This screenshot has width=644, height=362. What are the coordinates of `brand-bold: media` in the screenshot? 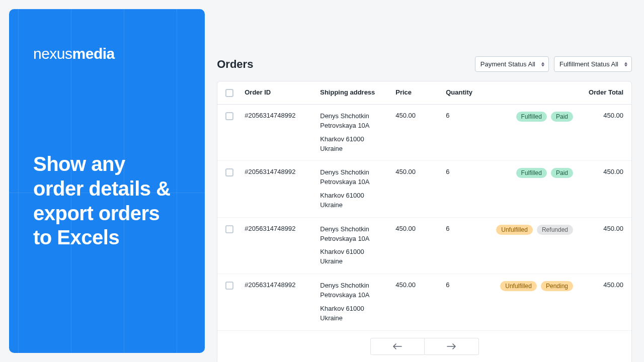 It's located at (94, 53).